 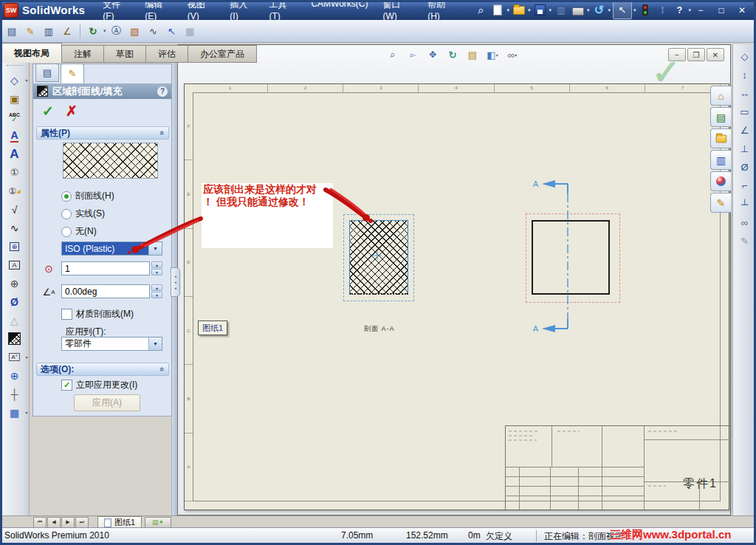 What do you see at coordinates (15, 412) in the screenshot?
I see `tables-icon` at bounding box center [15, 412].